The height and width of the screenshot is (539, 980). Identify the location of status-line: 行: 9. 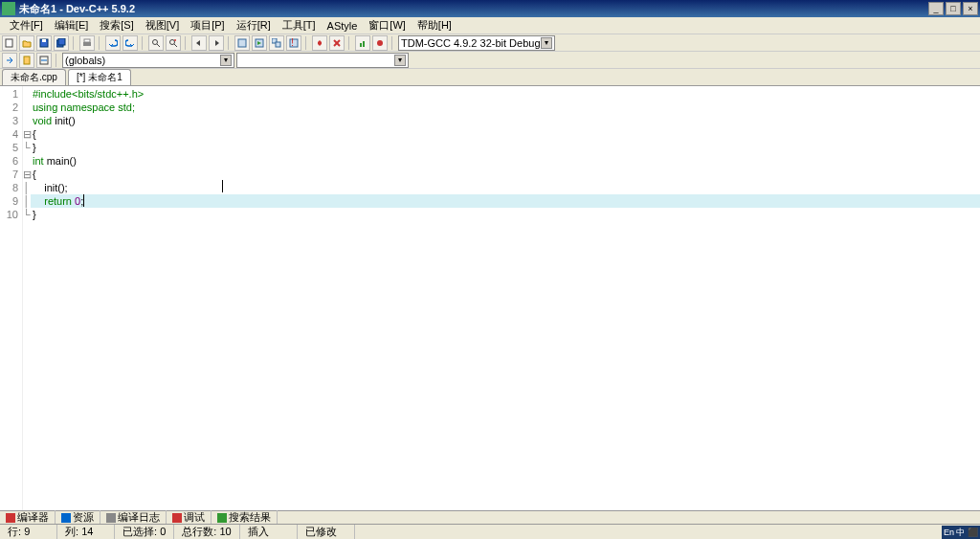
(29, 532).